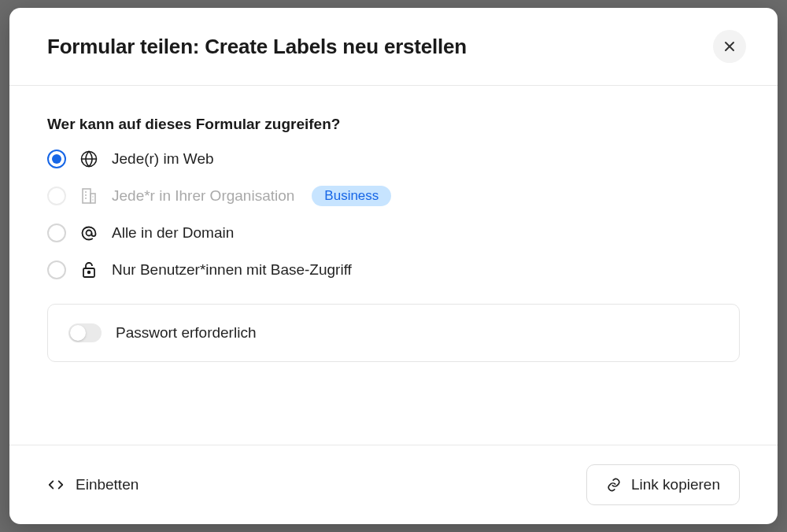 This screenshot has width=787, height=532. Describe the element at coordinates (89, 159) in the screenshot. I see `globe-icon` at that location.